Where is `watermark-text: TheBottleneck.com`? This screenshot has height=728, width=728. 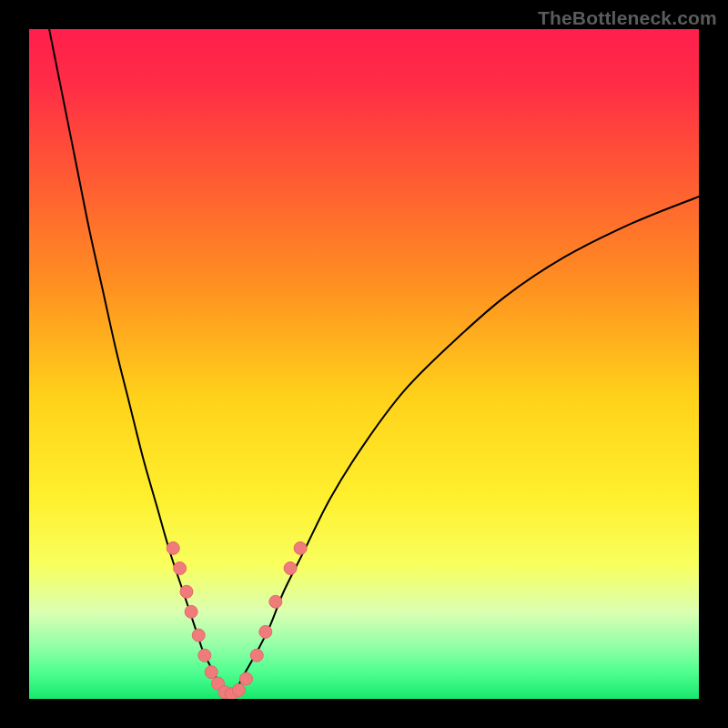 watermark-text: TheBottleneck.com is located at coordinates (628, 18).